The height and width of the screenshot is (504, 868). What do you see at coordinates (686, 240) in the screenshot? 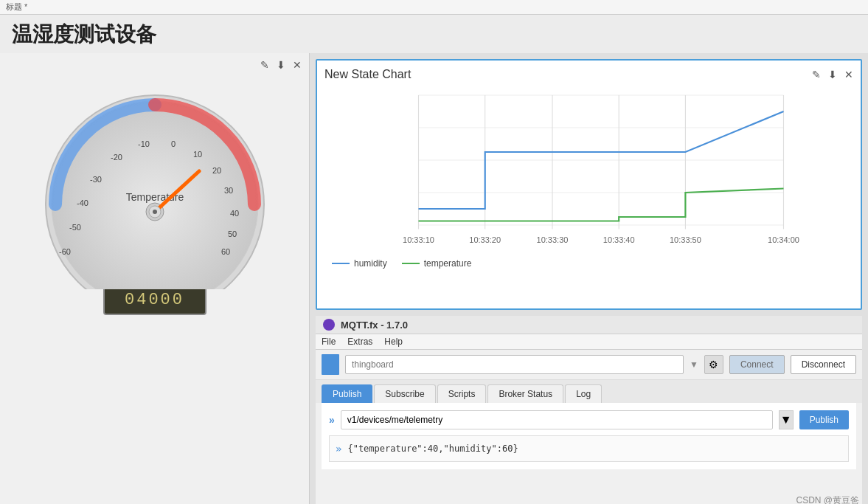
I see `svg-text: 10:33:50` at bounding box center [686, 240].